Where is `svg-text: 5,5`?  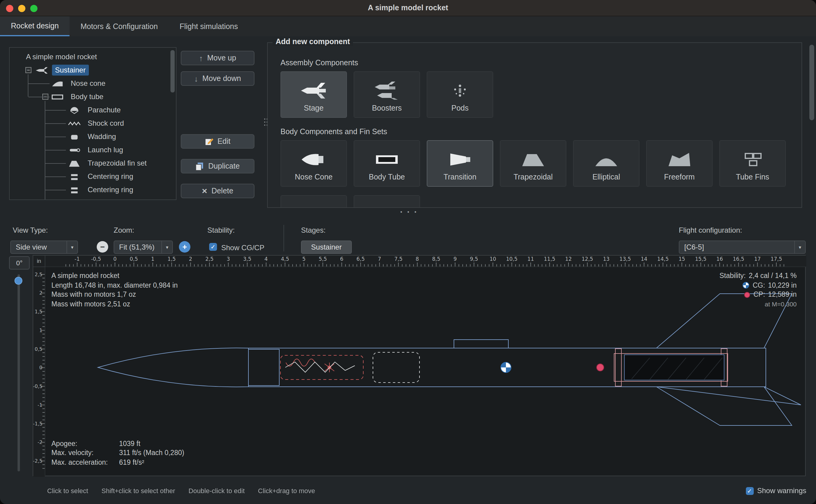 svg-text: 5,5 is located at coordinates (323, 259).